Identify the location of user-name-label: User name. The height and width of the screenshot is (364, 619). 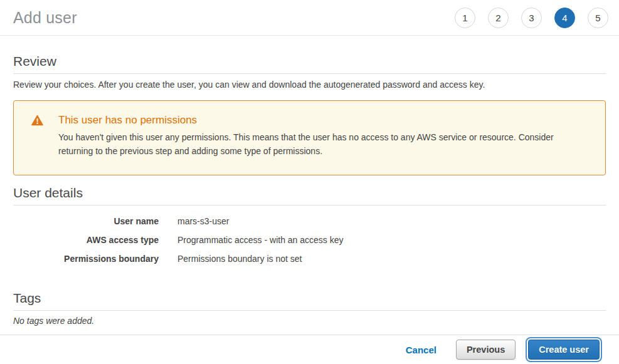
(86, 221).